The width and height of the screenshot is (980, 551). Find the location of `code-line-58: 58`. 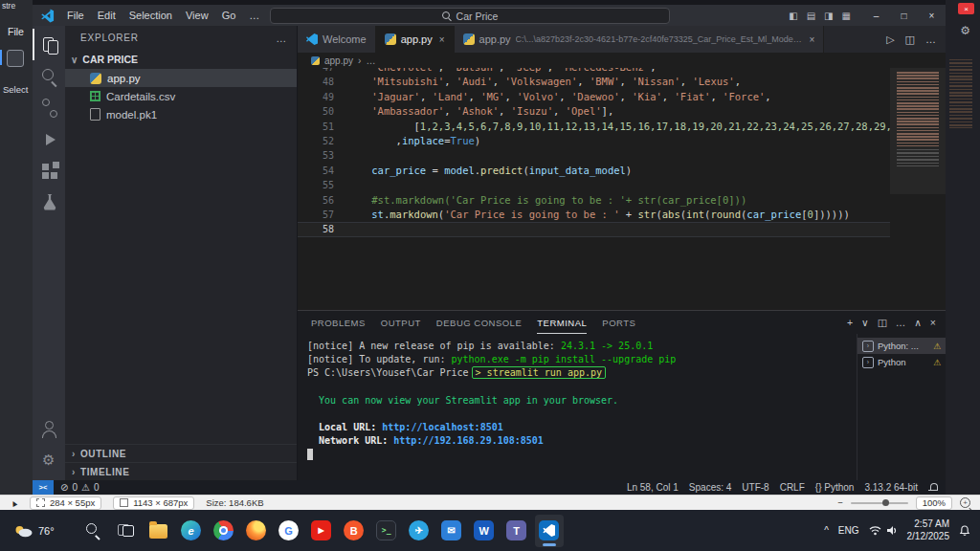

code-line-58: 58 is located at coordinates (622, 230).